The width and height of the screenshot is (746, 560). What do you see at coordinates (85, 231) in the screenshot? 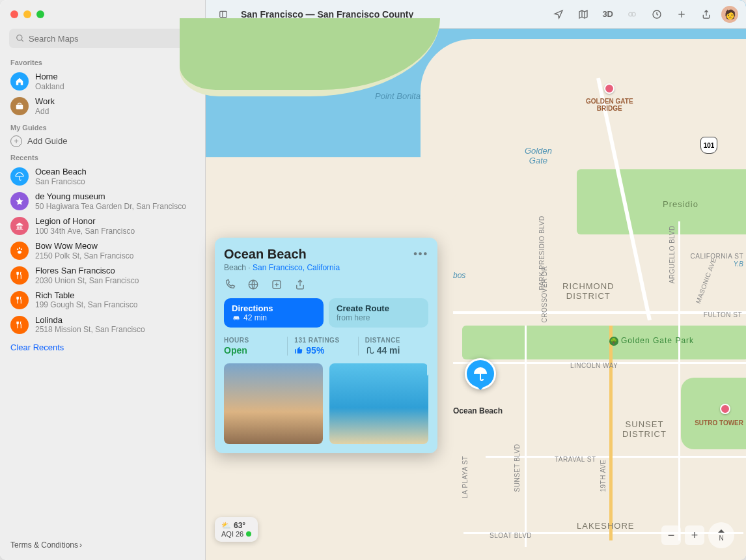
I see `recent-sub: 100 34th Ave, San Francisco` at bounding box center [85, 231].